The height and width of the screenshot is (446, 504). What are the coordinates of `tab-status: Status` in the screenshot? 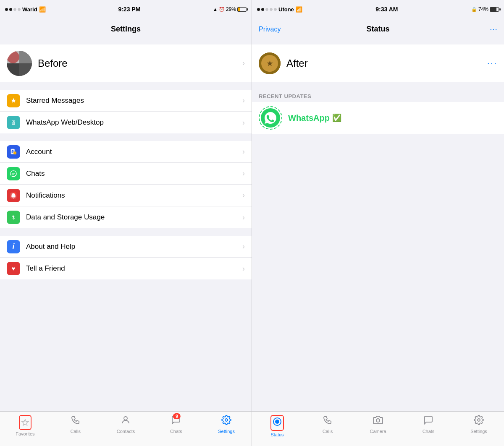 It's located at (277, 426).